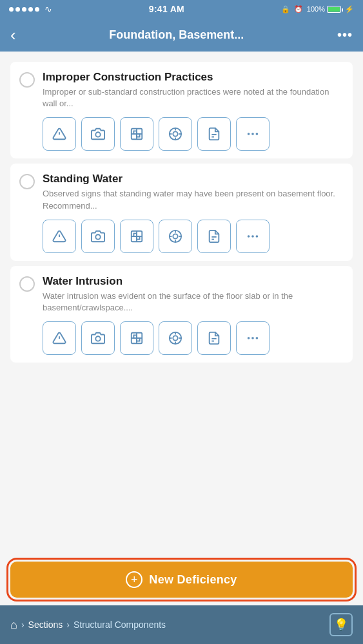 Image resolution: width=363 pixels, height=644 pixels. What do you see at coordinates (168, 625) in the screenshot?
I see `breadcrumb: ⌂ › Sections › Structural Components` at bounding box center [168, 625].